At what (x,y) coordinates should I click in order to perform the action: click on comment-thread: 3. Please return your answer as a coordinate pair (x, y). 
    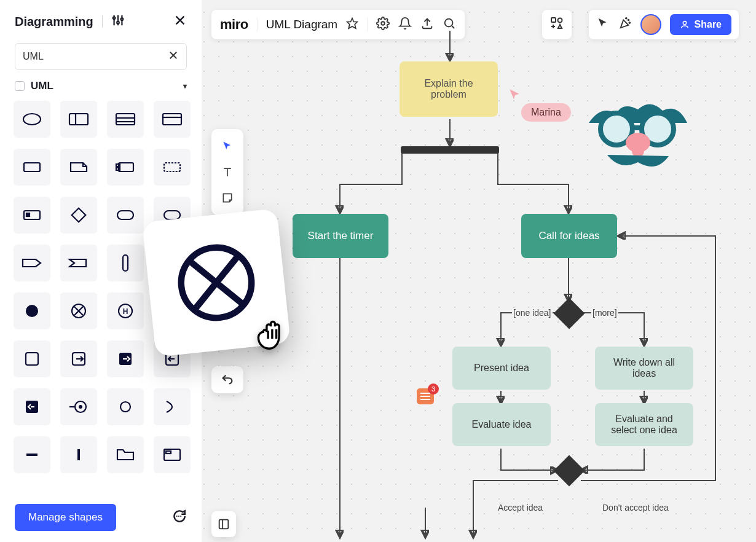
    Looking at the image, I should click on (425, 396).